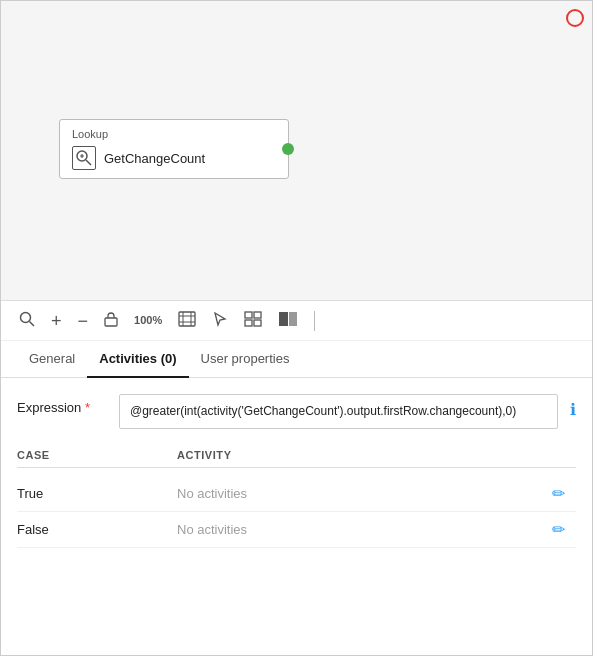 This screenshot has width=593, height=656. I want to click on case-false-label: False, so click(97, 530).